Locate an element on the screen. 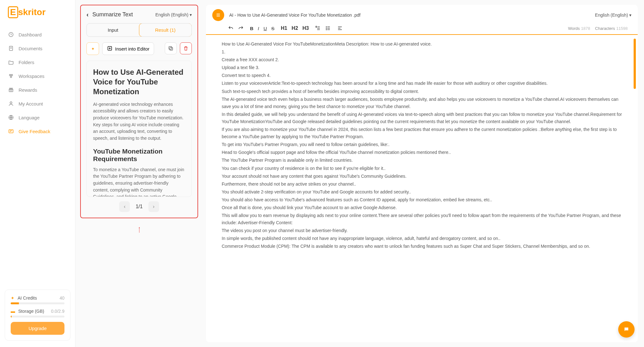 This screenshot has height=347, width=644. panel-language-select: English (English) ▾ is located at coordinates (174, 15).